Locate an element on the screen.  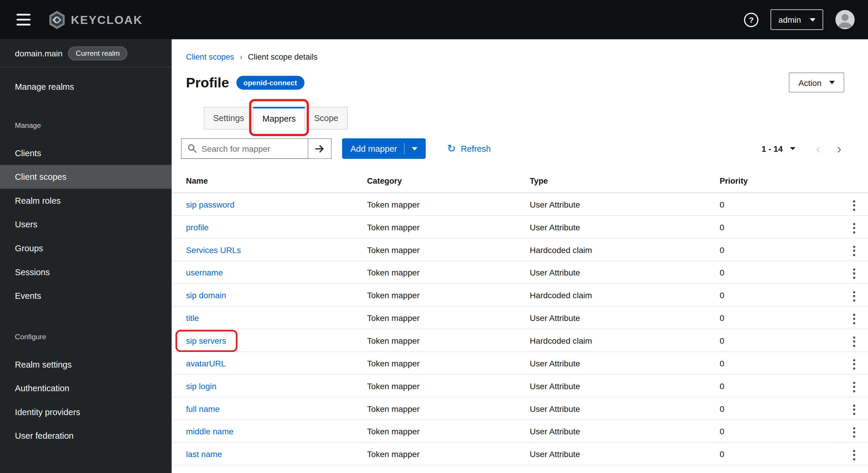
mapper-link: avatarURL is located at coordinates (206, 363).